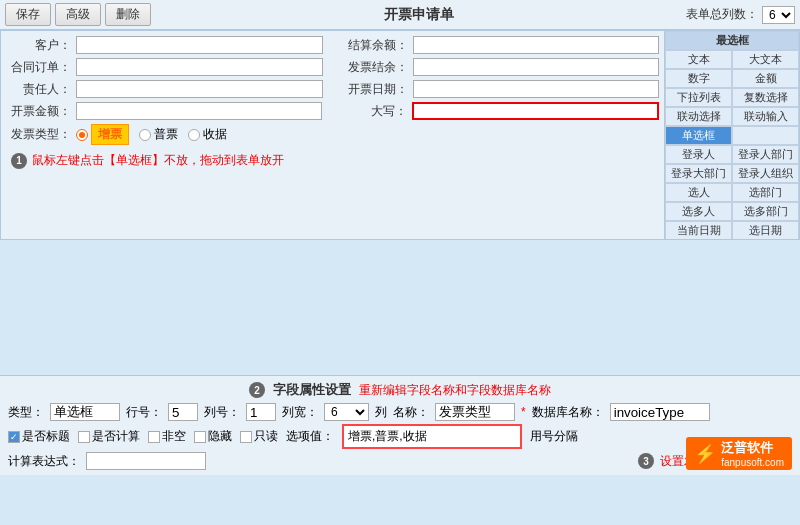 Image resolution: width=800 pixels, height=525 pixels. I want to click on calc-label: 计算表达式：, so click(44, 462).